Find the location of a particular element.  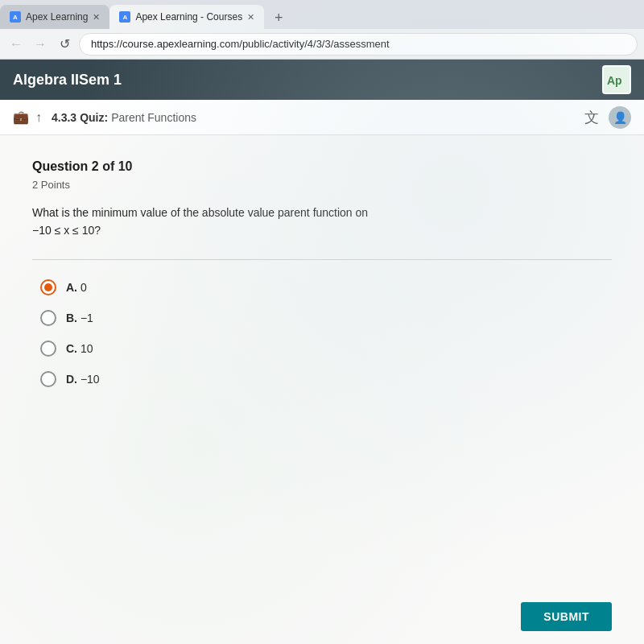

translate-icon: 文 is located at coordinates (592, 118).